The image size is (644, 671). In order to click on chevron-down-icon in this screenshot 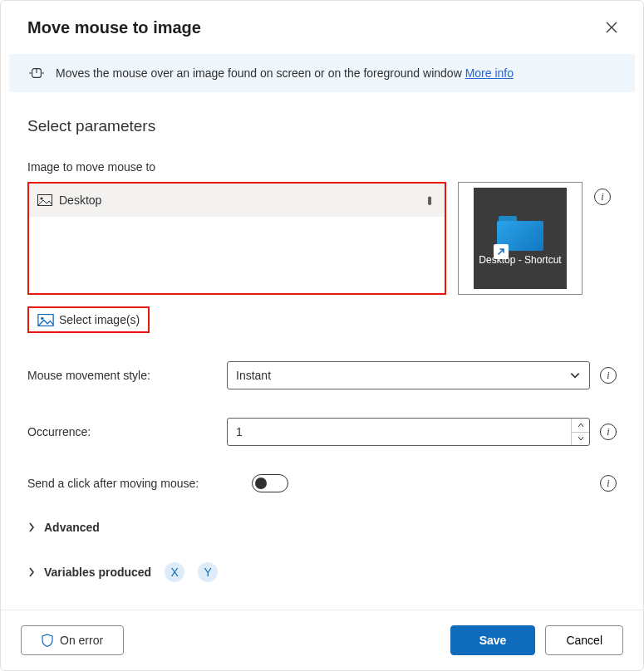, I will do `click(575, 375)`.